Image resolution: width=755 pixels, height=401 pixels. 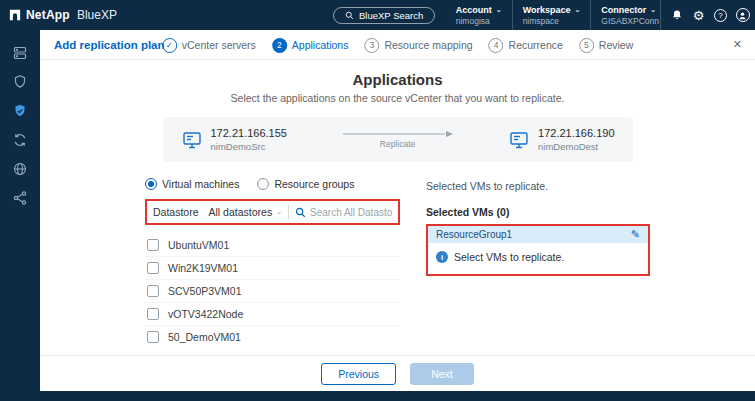 I want to click on replicate-arrow: Replicate, so click(x=398, y=140).